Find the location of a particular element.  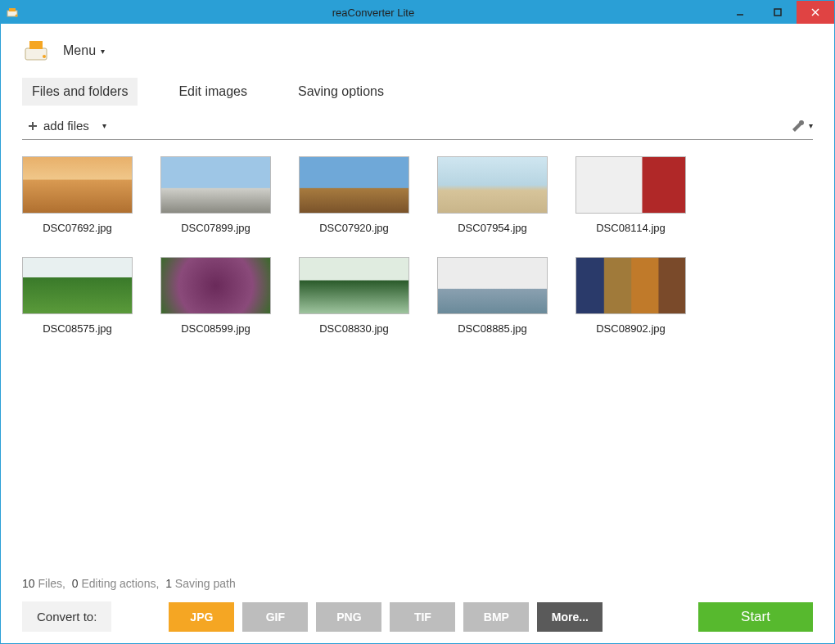

format-jpg-button: JPG is located at coordinates (201, 617).